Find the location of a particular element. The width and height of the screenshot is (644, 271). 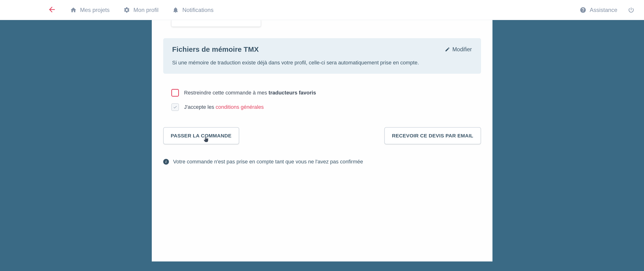

accept-terms-row: J'accepte les conditions générales is located at coordinates (326, 107).